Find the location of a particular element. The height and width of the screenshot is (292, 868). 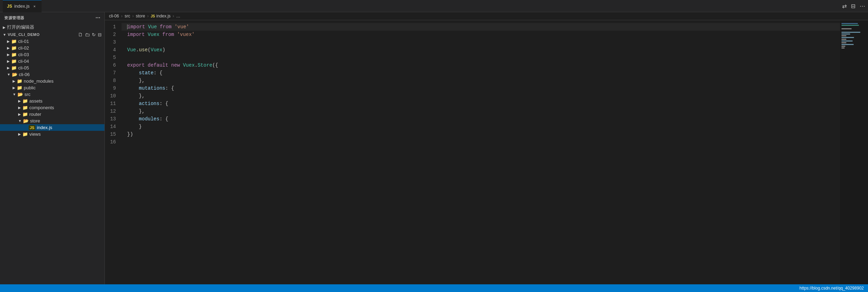

folder-label: cli-01 is located at coordinates (24, 41).